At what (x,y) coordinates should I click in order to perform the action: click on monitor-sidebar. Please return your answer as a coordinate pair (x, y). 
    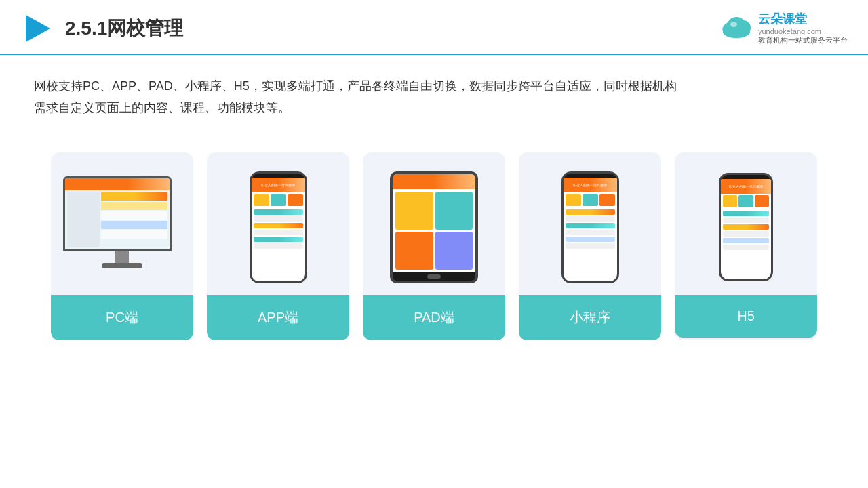
    Looking at the image, I should click on (84, 220).